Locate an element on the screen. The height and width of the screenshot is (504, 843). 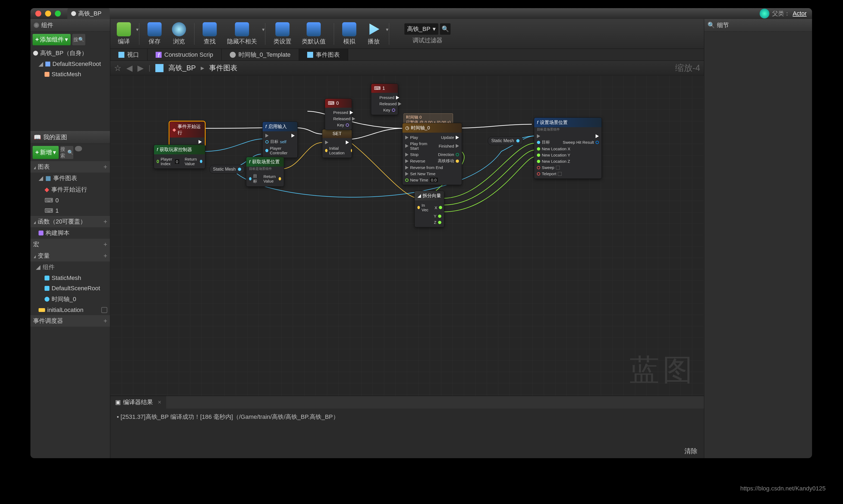
node-break-vector: ◢拆分向量 In VecX Y Z is located at coordinates (429, 209).